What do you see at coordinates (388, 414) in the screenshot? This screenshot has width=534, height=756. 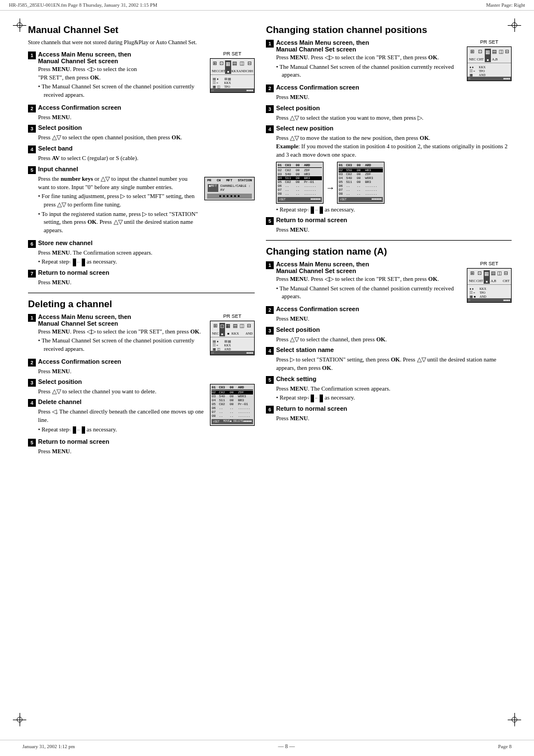 I see `step-csn-6: 6 Return to normal screen Press MENU.` at bounding box center [388, 414].